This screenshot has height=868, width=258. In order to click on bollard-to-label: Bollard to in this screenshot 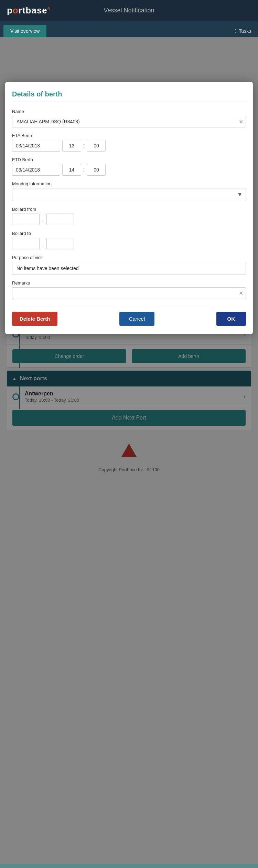, I will do `click(129, 234)`.